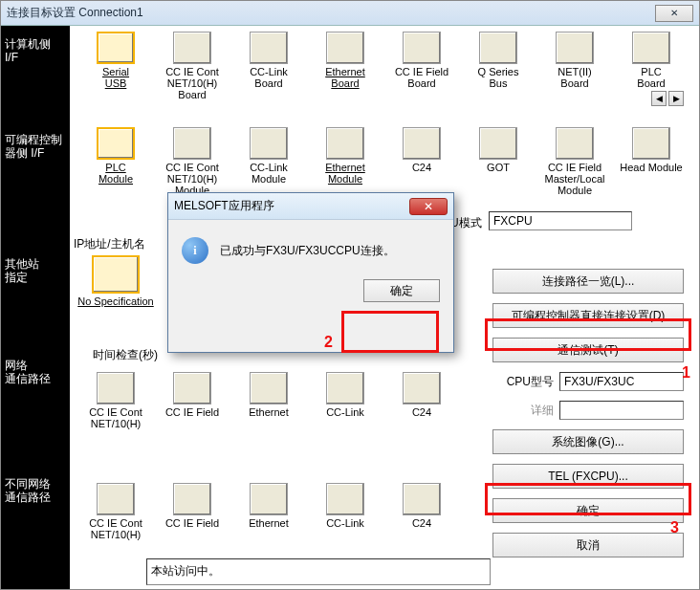  What do you see at coordinates (192, 179) in the screenshot?
I see `device-label: CC IE Cont NET/10(H) Module` at bounding box center [192, 179].